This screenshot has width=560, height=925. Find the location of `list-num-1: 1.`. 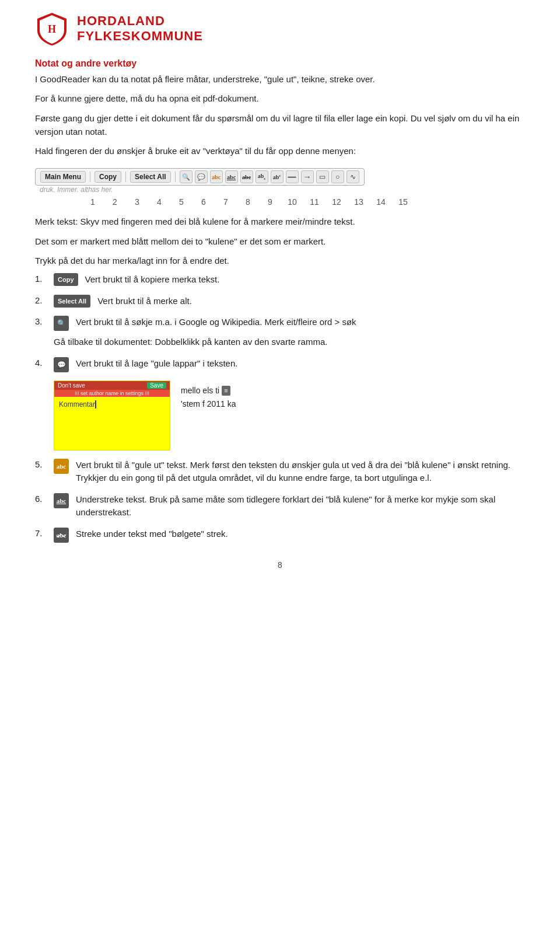

list-num-1: 1. is located at coordinates (41, 279).